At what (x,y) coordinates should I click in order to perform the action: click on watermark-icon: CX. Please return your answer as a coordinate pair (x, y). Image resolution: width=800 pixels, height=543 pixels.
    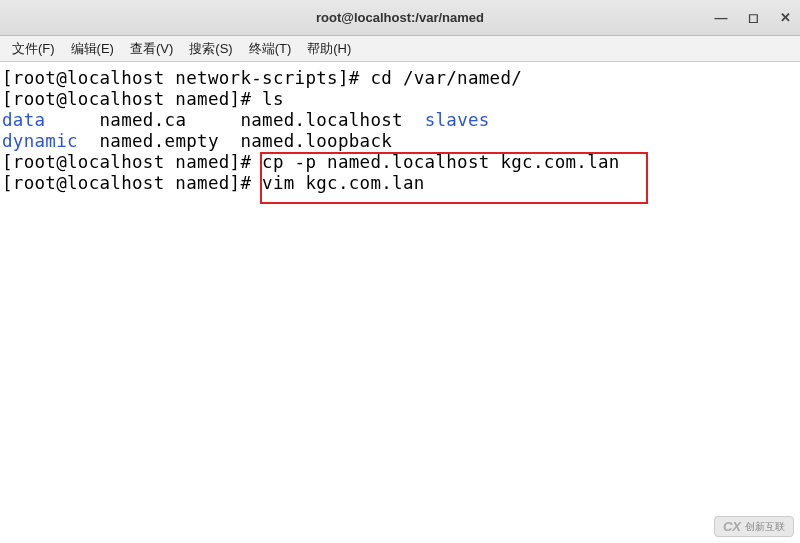
    Looking at the image, I should click on (732, 526).